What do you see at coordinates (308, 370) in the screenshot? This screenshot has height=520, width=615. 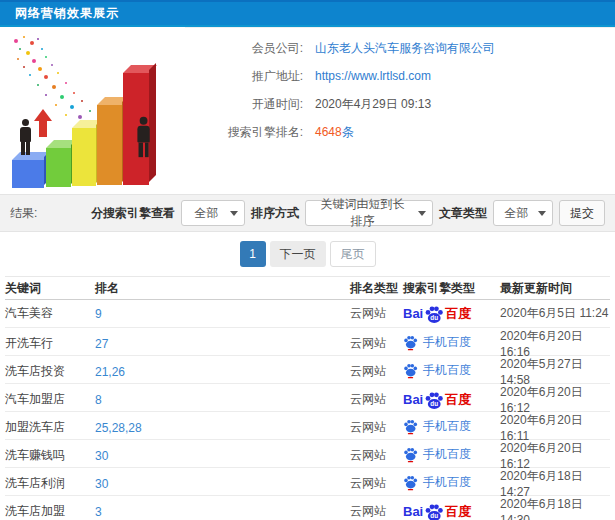 I see `table-row: 洗车店投资 21,26 云网站 手机百度 2020年5月27日 14:58` at bounding box center [308, 370].